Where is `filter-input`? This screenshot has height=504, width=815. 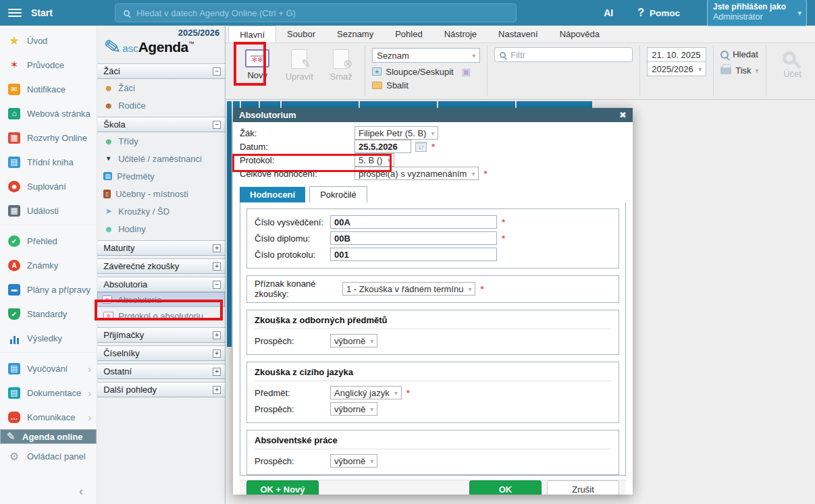
filter-input is located at coordinates (570, 55).